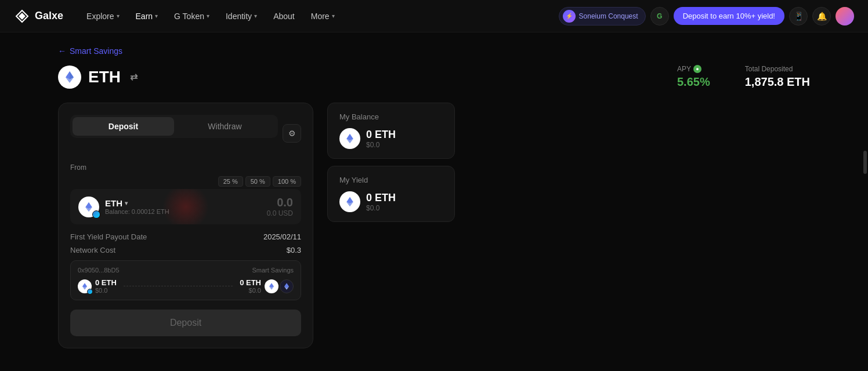  What do you see at coordinates (381, 134) in the screenshot?
I see `balance-eth-amount: 0 ETH` at bounding box center [381, 134].